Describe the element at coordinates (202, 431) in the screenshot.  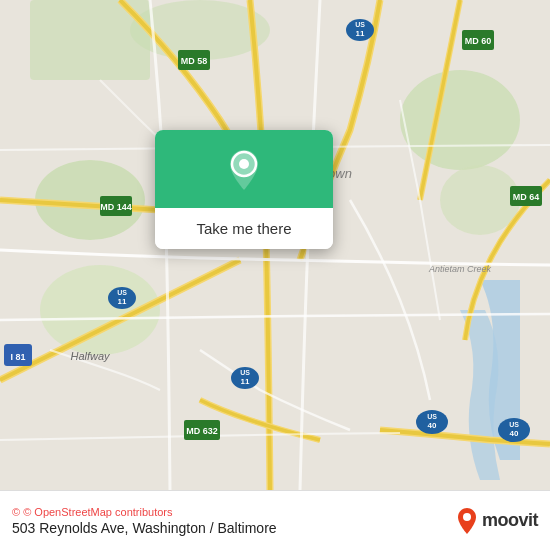
I see `svg-text: MD 632` at that location.